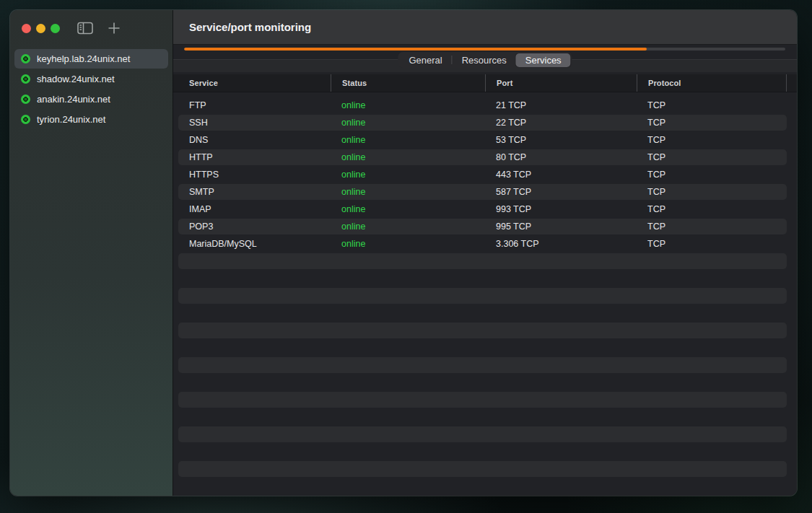 Image resolution: width=812 pixels, height=513 pixels. Describe the element at coordinates (561, 244) in the screenshot. I see `cell-port: 3.306 TCP` at that location.